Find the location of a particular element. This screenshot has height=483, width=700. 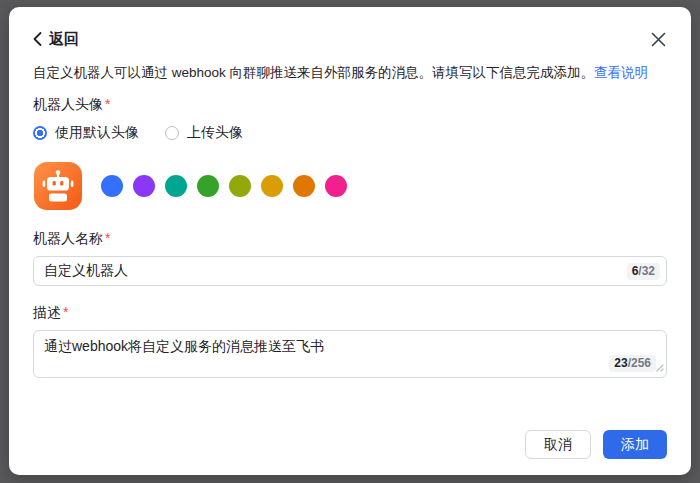

avatar-radio-group: 使用默认头像 上传头像 is located at coordinates (350, 133).